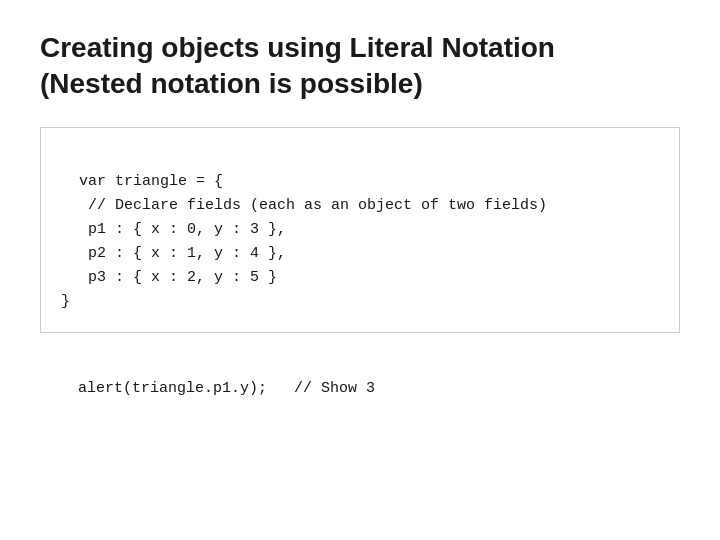  I want to click on title-line1: Creating objects using Literal Notation, so click(298, 48).